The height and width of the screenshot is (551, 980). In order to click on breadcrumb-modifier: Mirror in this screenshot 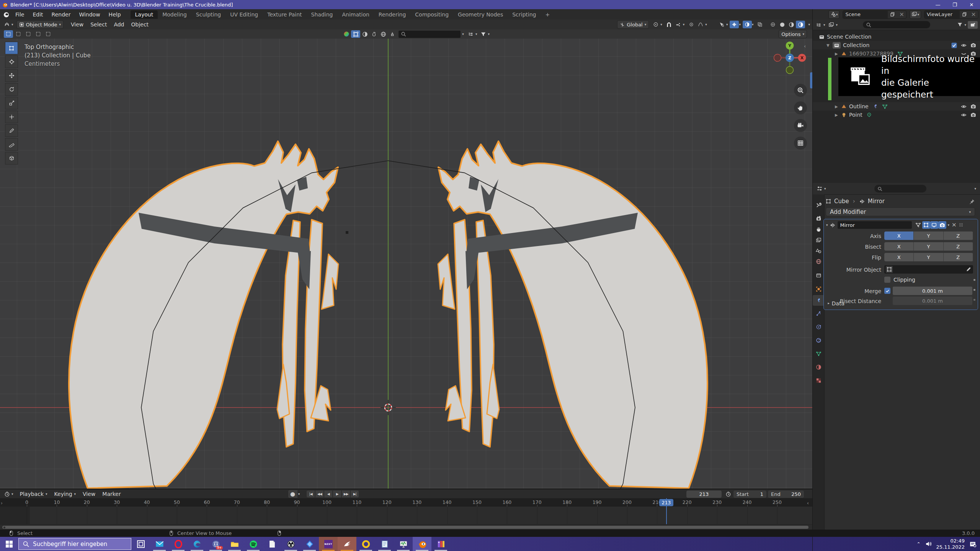, I will do `click(876, 201)`.